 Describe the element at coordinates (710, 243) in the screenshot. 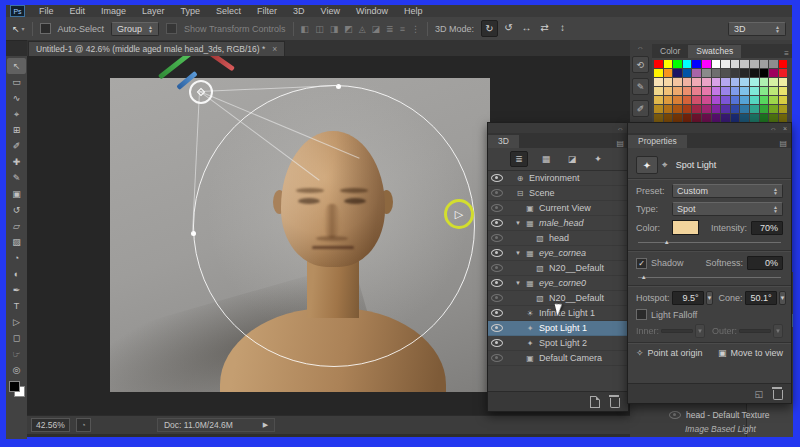

I see `intensity-slider: ▲` at that location.